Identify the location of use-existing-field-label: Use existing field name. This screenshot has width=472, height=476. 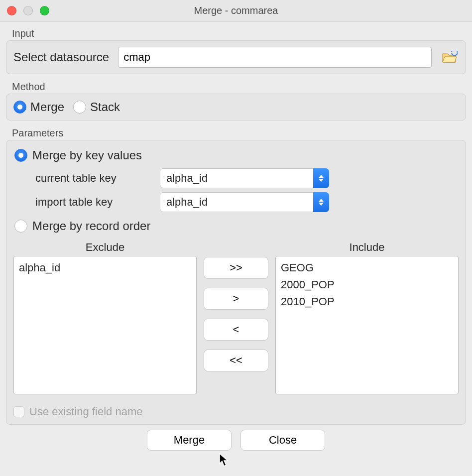
(86, 412).